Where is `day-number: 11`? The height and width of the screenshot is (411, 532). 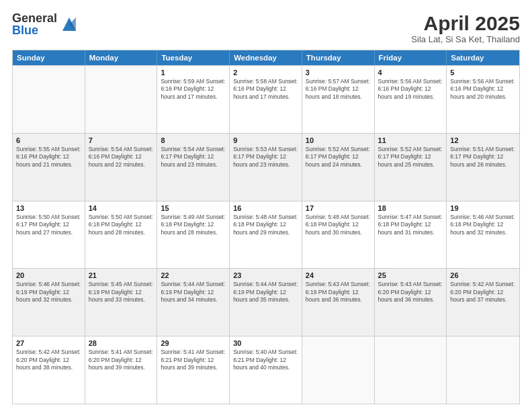 day-number: 11 is located at coordinates (411, 140).